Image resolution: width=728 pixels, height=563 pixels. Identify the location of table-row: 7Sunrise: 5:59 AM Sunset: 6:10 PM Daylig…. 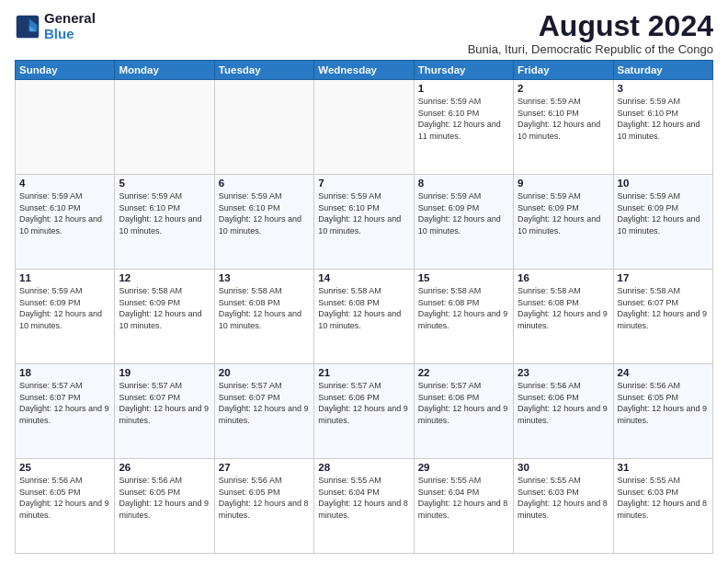
(364, 223).